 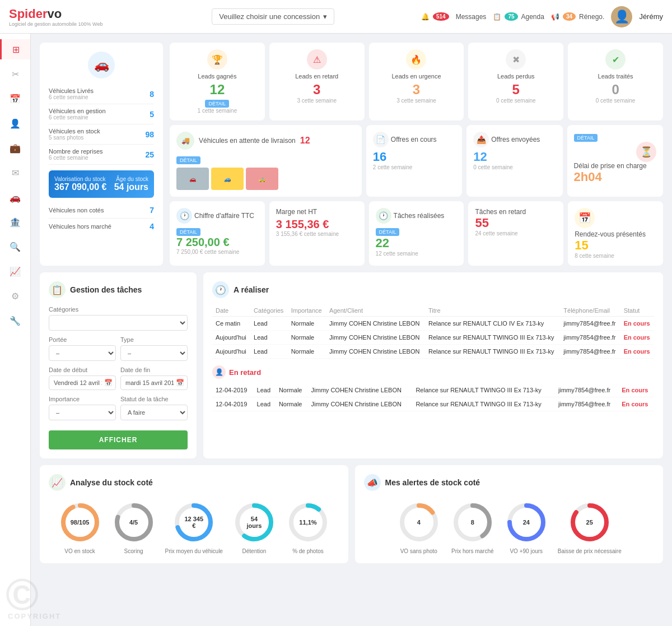 What do you see at coordinates (615, 177) in the screenshot?
I see `delai-value: 2h04` at bounding box center [615, 177].